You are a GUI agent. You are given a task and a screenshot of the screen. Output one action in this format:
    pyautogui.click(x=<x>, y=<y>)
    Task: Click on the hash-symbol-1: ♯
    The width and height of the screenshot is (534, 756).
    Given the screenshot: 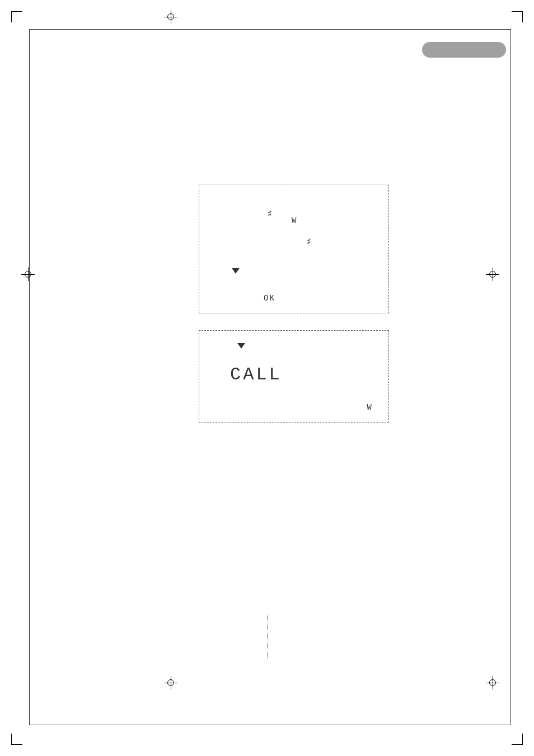 What is the action you would take?
    pyautogui.click(x=270, y=214)
    